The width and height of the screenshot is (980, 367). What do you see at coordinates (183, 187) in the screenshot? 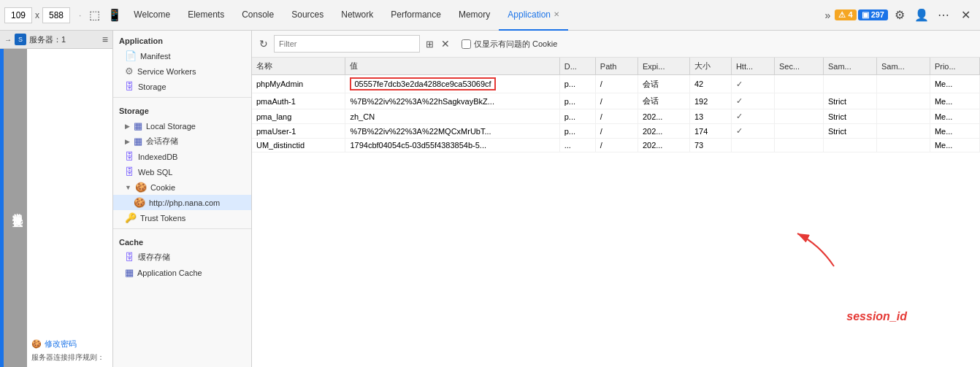
I see `tree-item-cookie: ▼ 🍪 Cookie` at bounding box center [183, 187].